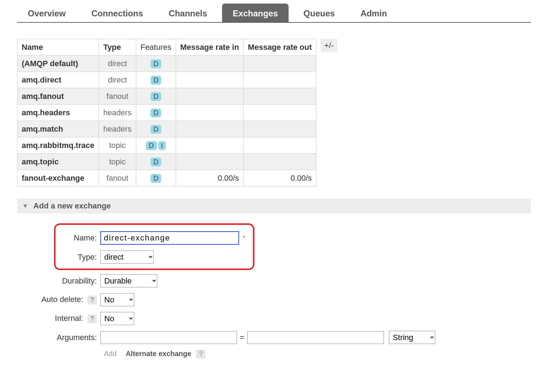 The height and width of the screenshot is (392, 548). Describe the element at coordinates (316, 338) in the screenshot. I see `argument-value-input` at that location.